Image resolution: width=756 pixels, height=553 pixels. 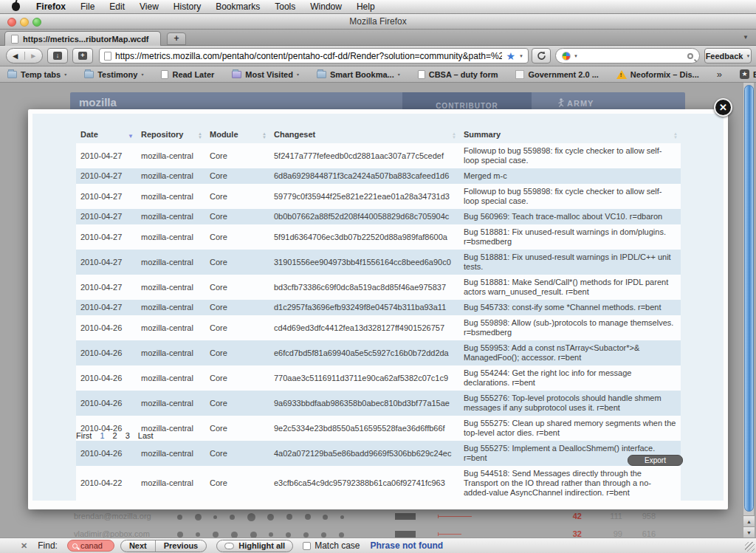 I want to click on url-text: https://metrics.mozilla.com/pentaho/cont…, so click(x=309, y=56).